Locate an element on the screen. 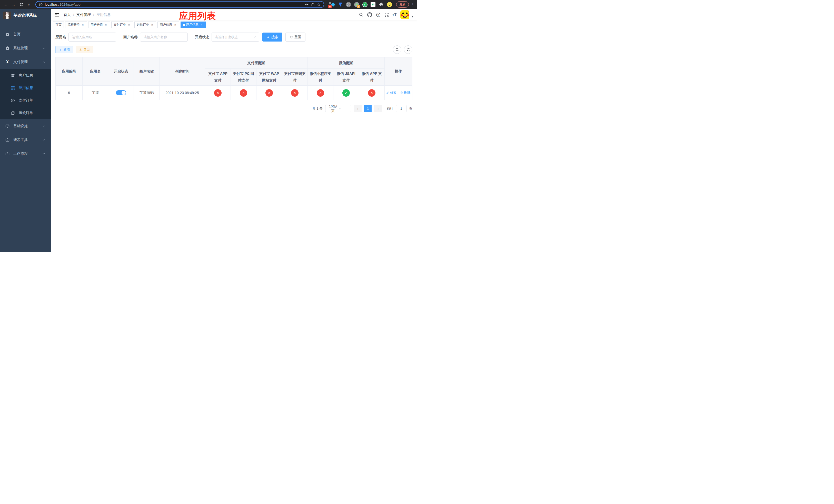 The image size is (834, 504). enabled-toggle is located at coordinates (121, 93).